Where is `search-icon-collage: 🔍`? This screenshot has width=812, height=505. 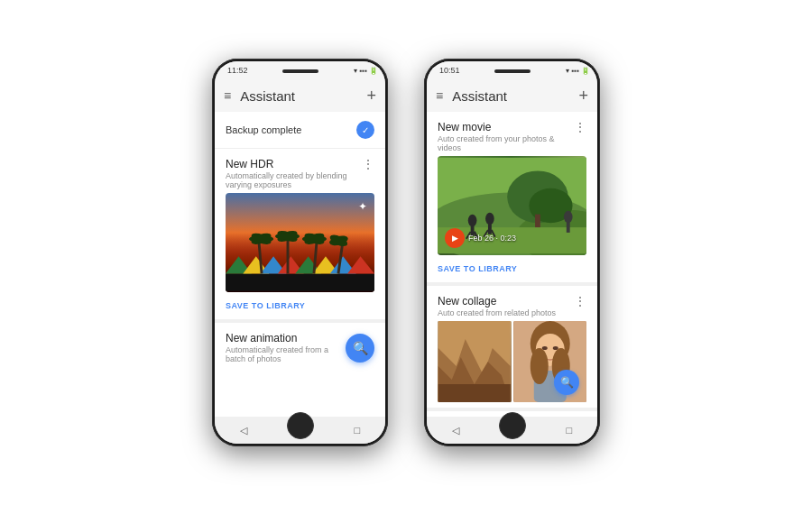 search-icon-collage: 🔍 is located at coordinates (567, 382).